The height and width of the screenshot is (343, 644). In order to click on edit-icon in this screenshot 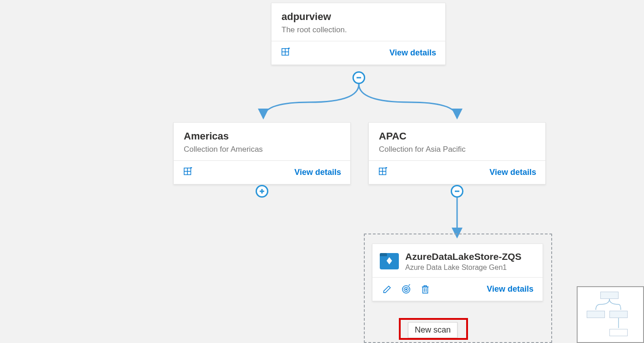, I will do `click(387, 289)`.